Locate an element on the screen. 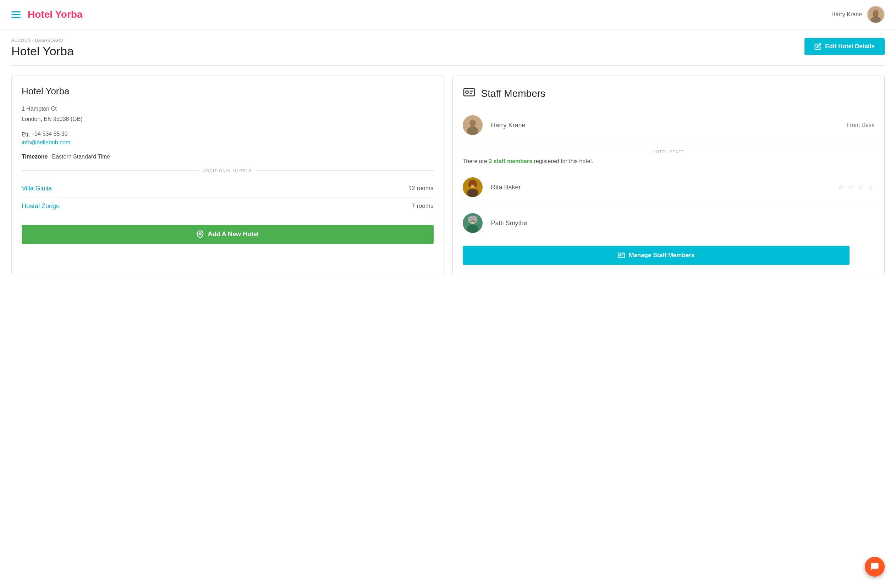 Image resolution: width=896 pixels, height=588 pixels. staff-members-icon is located at coordinates (469, 93).